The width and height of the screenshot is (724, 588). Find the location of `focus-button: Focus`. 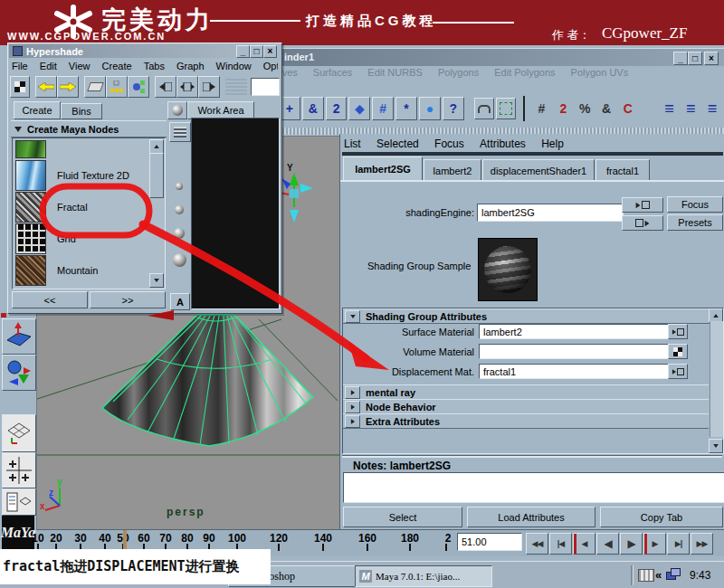

focus-button: Focus is located at coordinates (695, 204).